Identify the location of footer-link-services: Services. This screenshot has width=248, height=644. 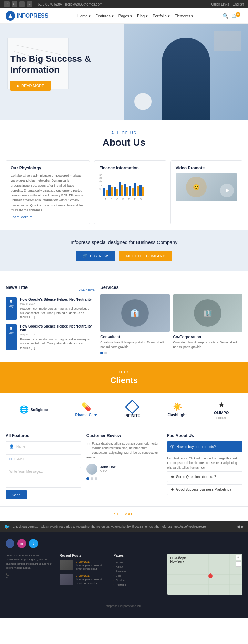
(138, 572).